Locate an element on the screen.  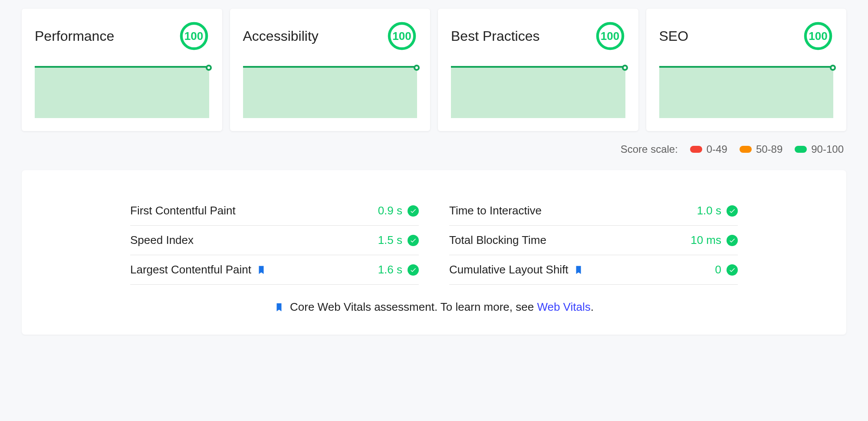
metric-value-text: 1.5 s is located at coordinates (390, 240).